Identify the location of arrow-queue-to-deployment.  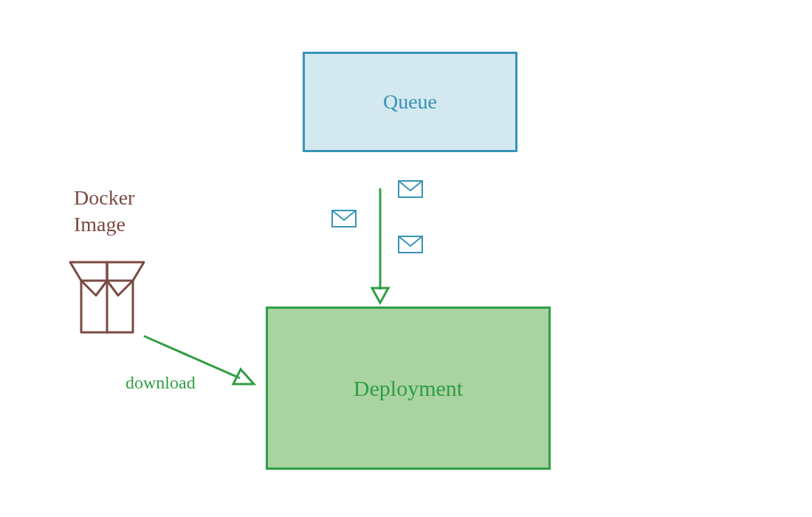
(380, 245).